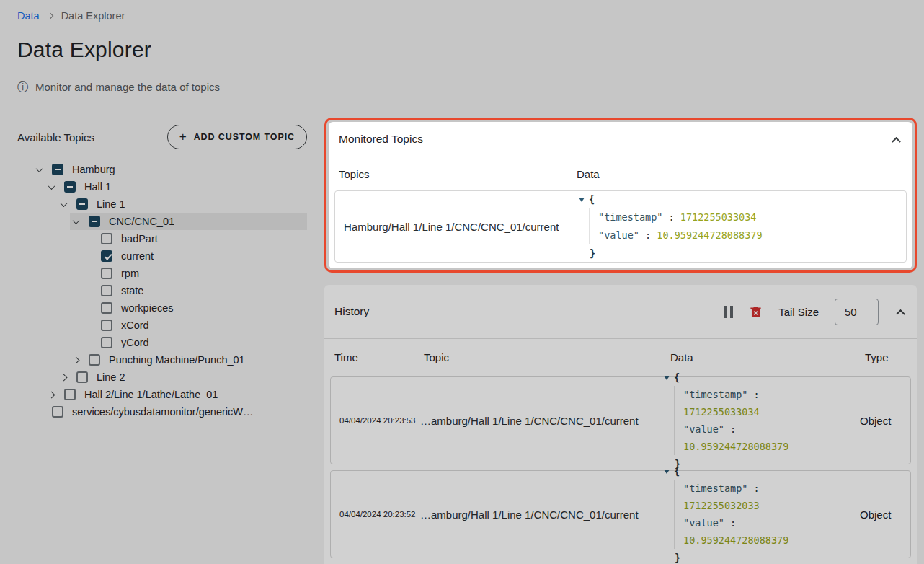 This screenshot has width=924, height=564. I want to click on tree-item-hall-2-line-1-lathe-lathe-01: Hall 2/Line 1/Lathe/Lathe_01, so click(176, 395).